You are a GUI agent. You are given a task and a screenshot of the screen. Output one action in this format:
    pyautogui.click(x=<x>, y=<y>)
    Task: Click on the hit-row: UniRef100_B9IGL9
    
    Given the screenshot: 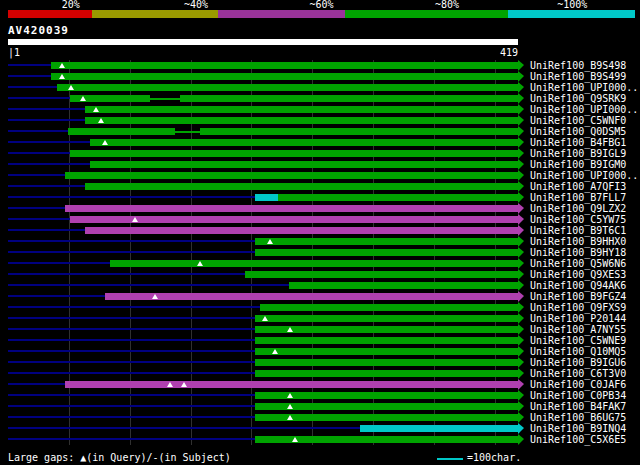 What is the action you would take?
    pyautogui.click(x=320, y=154)
    